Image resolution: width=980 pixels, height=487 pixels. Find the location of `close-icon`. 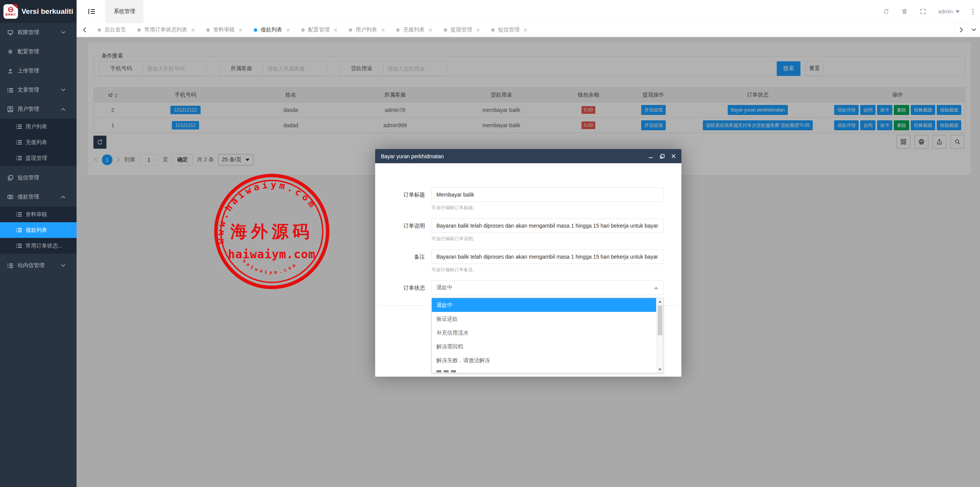

close-icon is located at coordinates (674, 156).